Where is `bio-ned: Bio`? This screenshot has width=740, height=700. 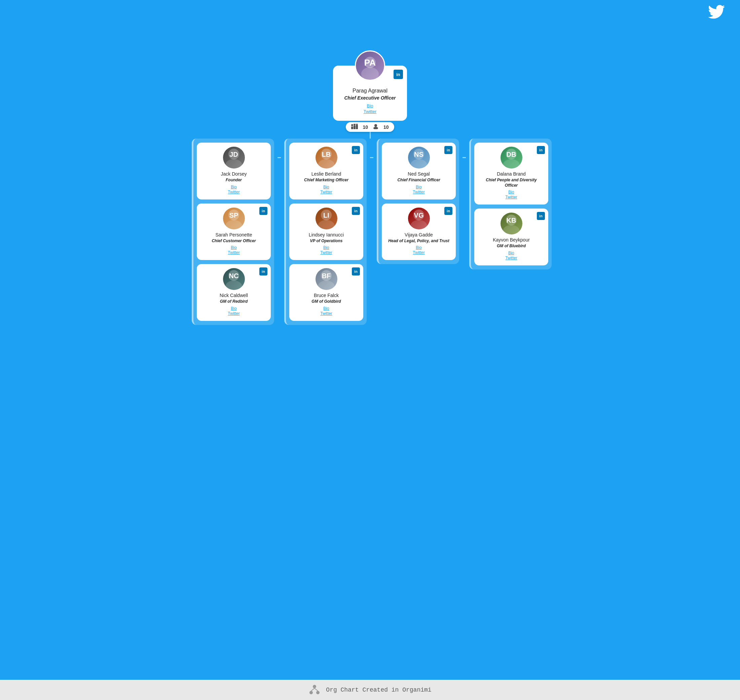 bio-ned: Bio is located at coordinates (419, 187).